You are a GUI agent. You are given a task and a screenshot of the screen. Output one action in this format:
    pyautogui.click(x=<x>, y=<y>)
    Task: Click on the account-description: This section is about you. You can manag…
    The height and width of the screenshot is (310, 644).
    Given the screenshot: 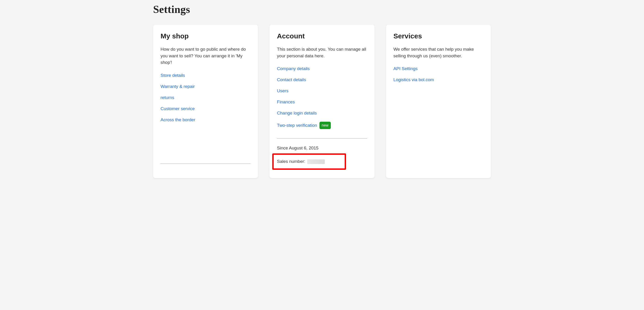 What is the action you would take?
    pyautogui.click(x=322, y=52)
    